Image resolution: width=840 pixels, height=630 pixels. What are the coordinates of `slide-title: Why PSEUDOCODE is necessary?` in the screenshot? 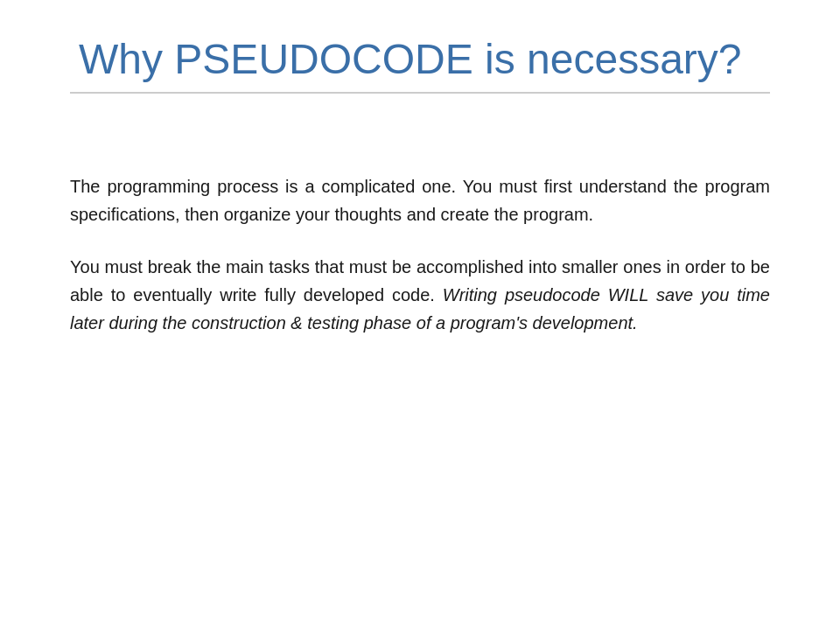 It's located at (420, 60).